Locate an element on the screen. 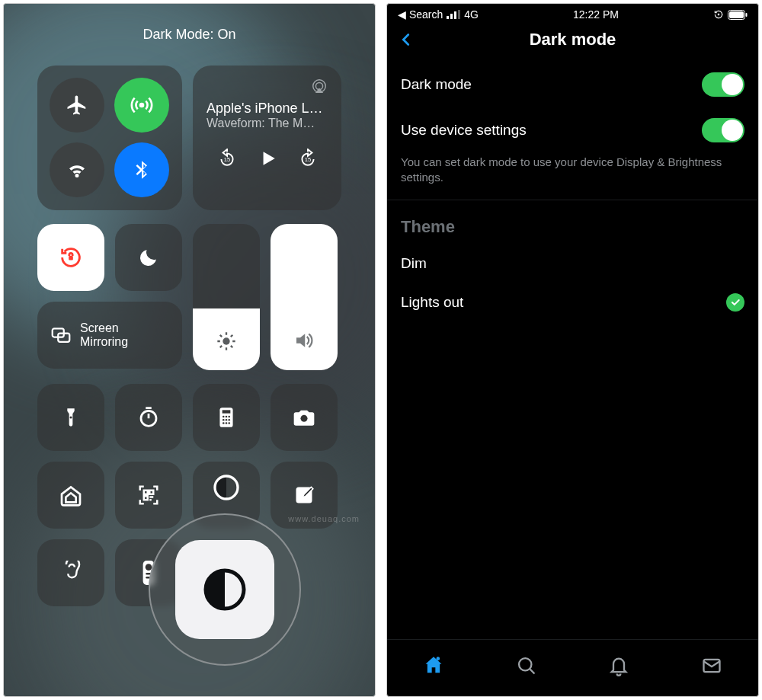 Image resolution: width=762 pixels, height=700 pixels. tab-notifications is located at coordinates (620, 666).